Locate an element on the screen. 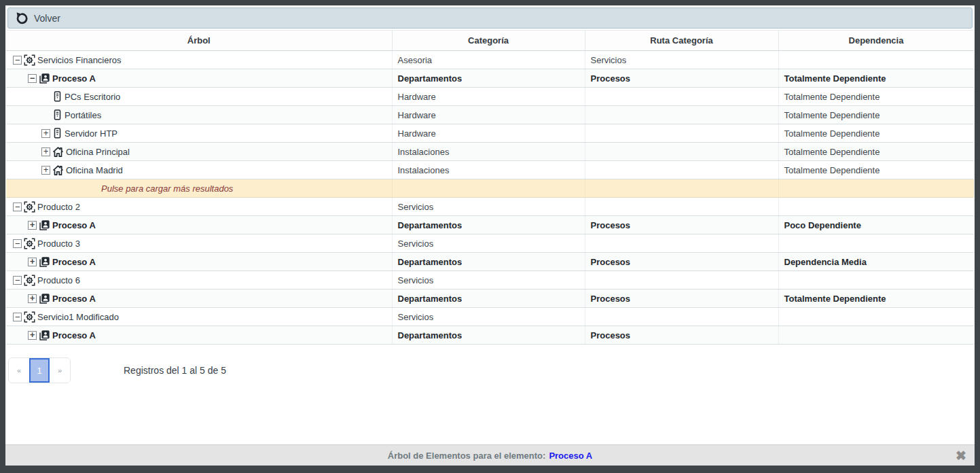 The width and height of the screenshot is (980, 473). tree-label: Producto 2 is located at coordinates (58, 207).